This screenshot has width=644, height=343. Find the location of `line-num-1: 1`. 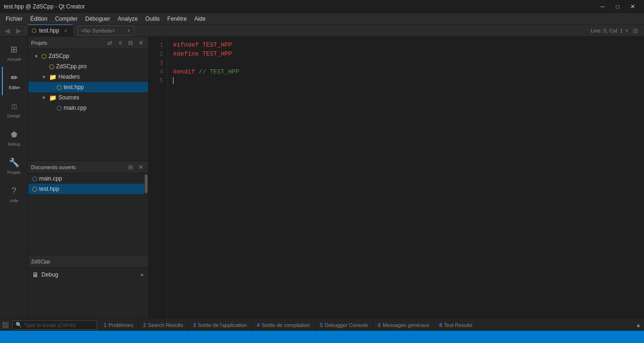

line-num-1: 1 is located at coordinates (157, 45).